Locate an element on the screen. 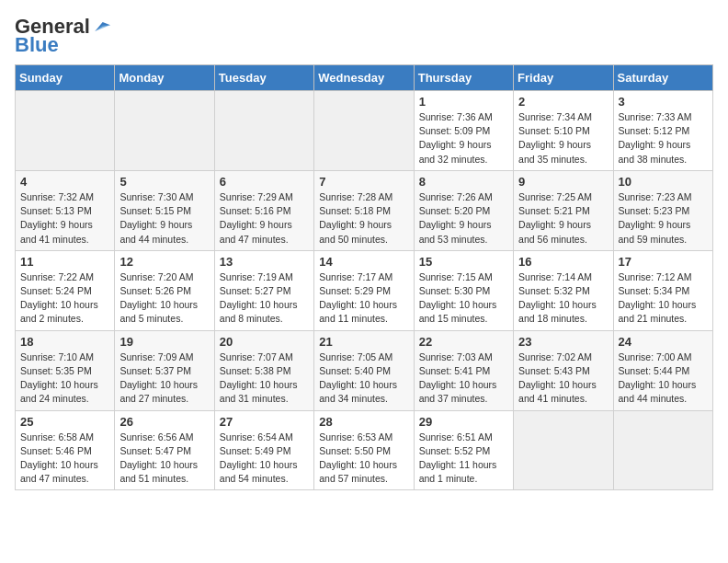  weekday-header: Tuesday is located at coordinates (264, 78).